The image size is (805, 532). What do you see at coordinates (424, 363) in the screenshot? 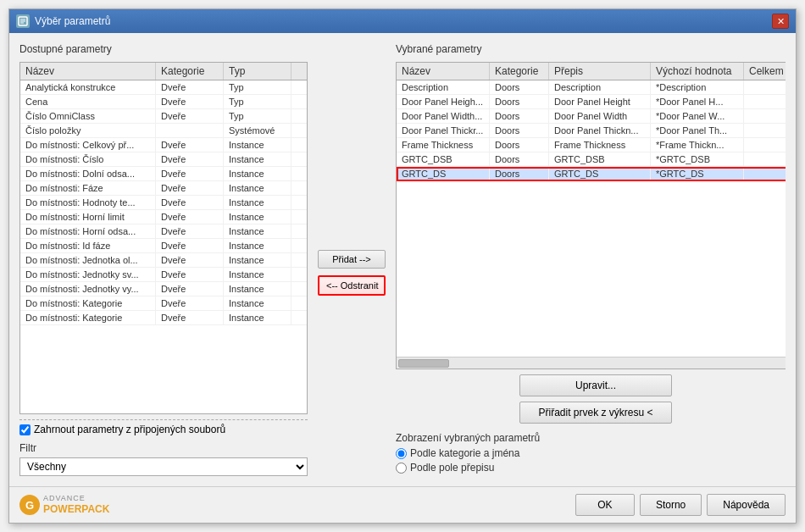
I see `scrollbar-thumb` at bounding box center [424, 363].